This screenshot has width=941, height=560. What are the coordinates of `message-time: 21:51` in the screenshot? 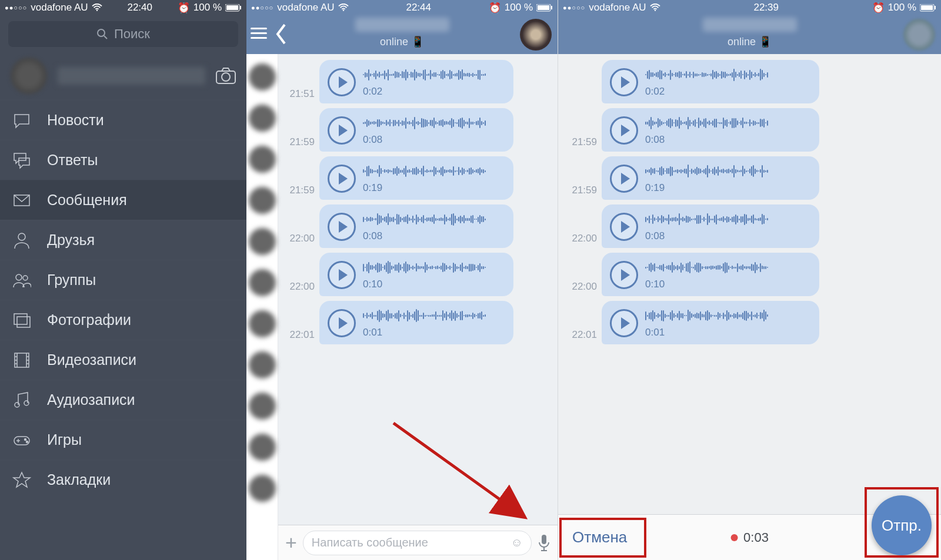 It's located at (298, 96).